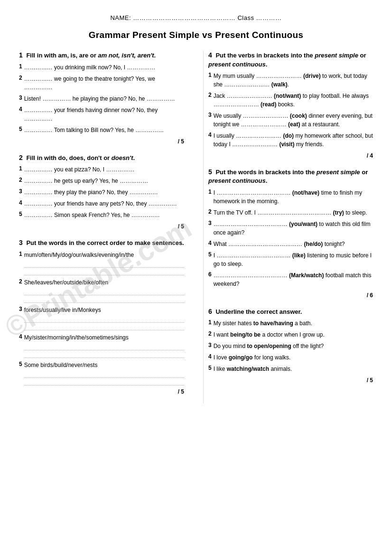  I want to click on section-3-score: / 5, so click(102, 392).